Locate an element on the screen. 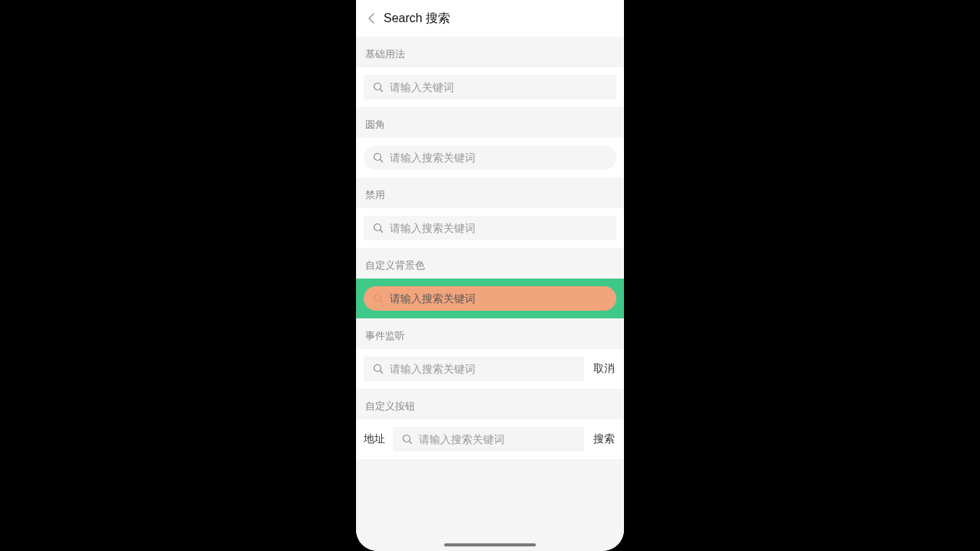 The image size is (980, 551). search-custom-bg is located at coordinates (490, 298).